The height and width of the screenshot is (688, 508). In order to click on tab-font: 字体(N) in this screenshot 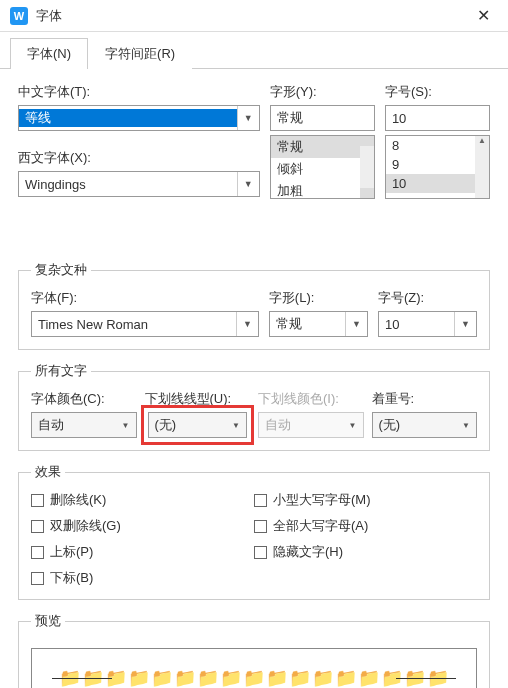, I will do `click(49, 54)`.